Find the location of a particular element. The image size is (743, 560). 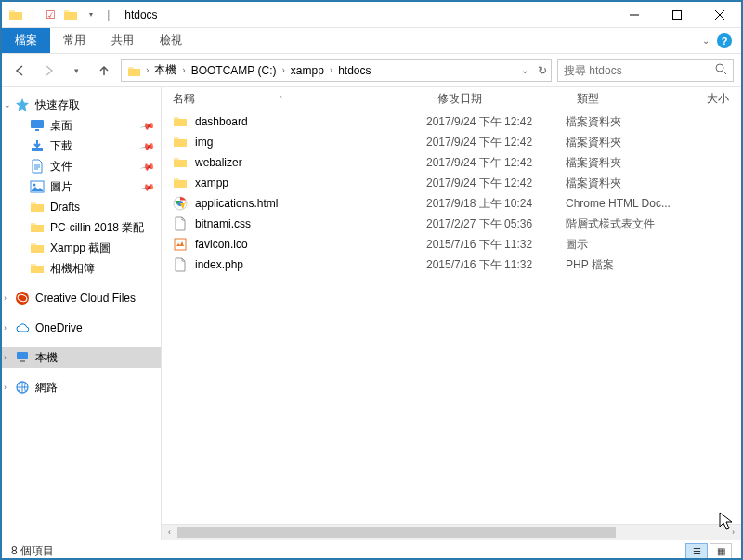

file-type: 階層式樣式表文件 is located at coordinates (631, 225).